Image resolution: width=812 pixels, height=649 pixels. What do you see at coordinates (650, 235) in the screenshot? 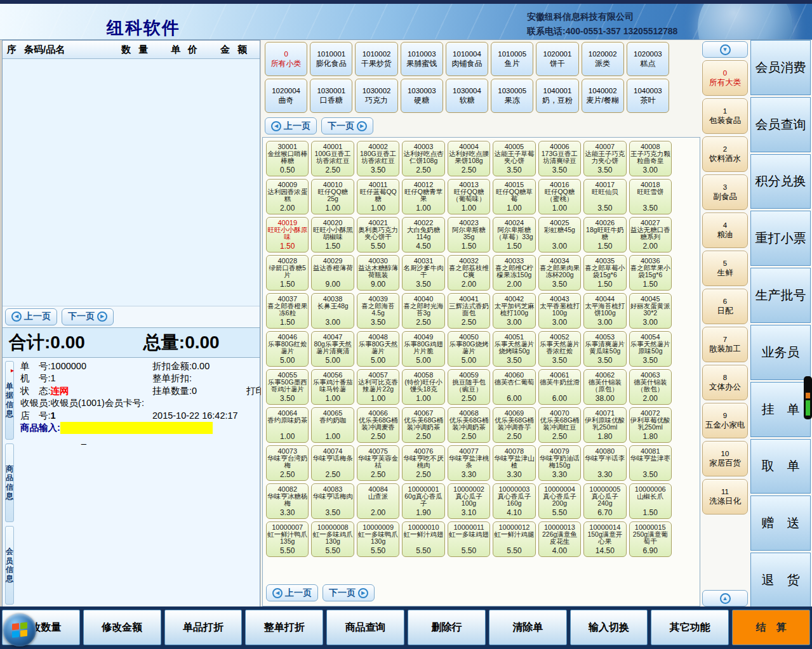
I see `product-cell: 40027 益达无糖口香糖系列 2.00` at bounding box center [650, 235].